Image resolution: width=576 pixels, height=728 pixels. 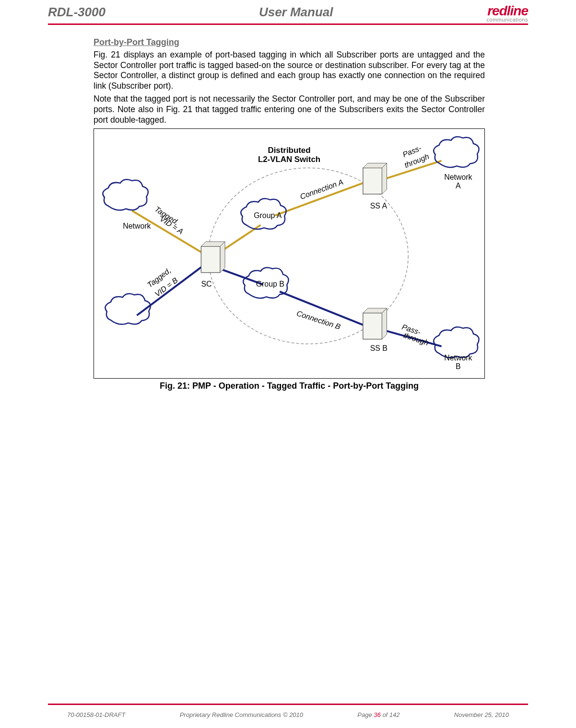 What do you see at coordinates (456, 152) in the screenshot?
I see `cloud-network-a` at bounding box center [456, 152].